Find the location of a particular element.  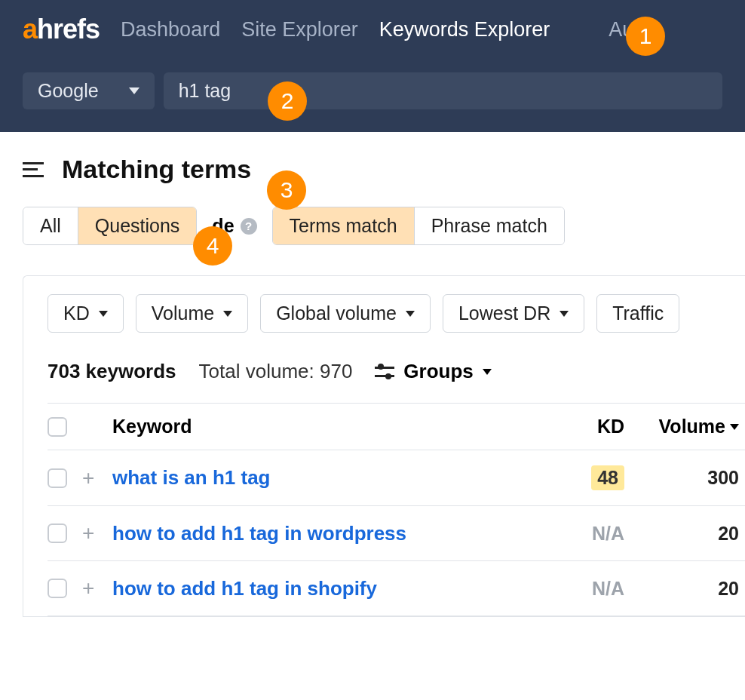

match-type-tabs: Terms match Phrase match is located at coordinates (418, 226).